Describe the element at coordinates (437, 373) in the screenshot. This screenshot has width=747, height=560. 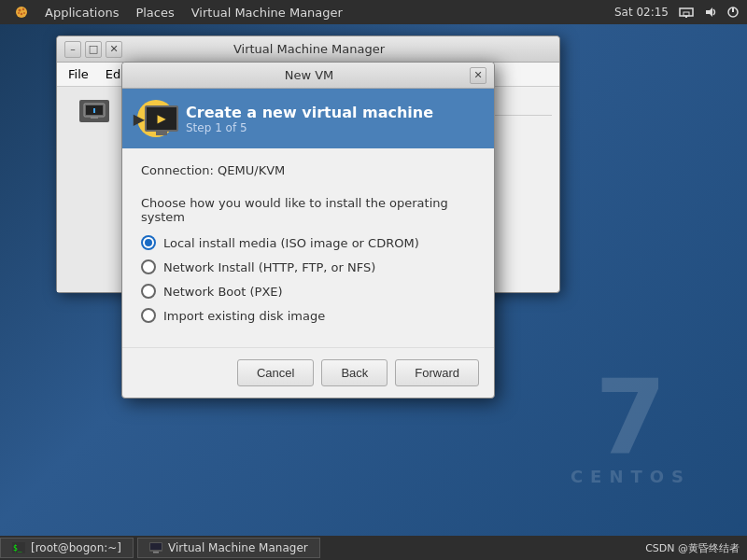
I see `forward-button: Forward` at that location.